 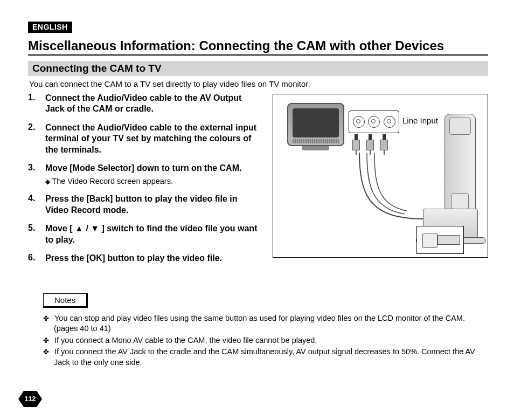 I want to click on jack-red-icon, so click(x=390, y=122).